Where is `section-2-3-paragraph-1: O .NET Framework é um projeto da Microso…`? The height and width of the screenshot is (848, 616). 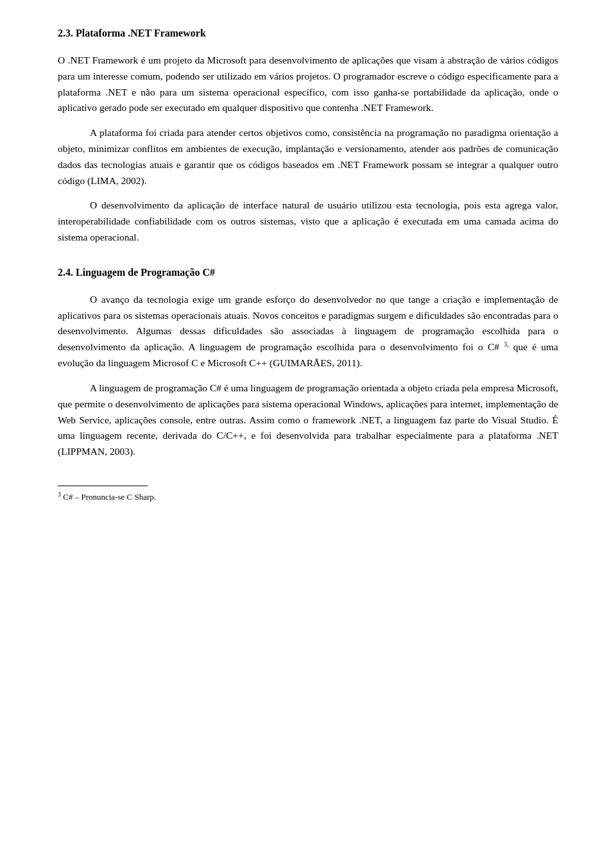 section-2-3-paragraph-1: O .NET Framework é um projeto da Microso… is located at coordinates (308, 85).